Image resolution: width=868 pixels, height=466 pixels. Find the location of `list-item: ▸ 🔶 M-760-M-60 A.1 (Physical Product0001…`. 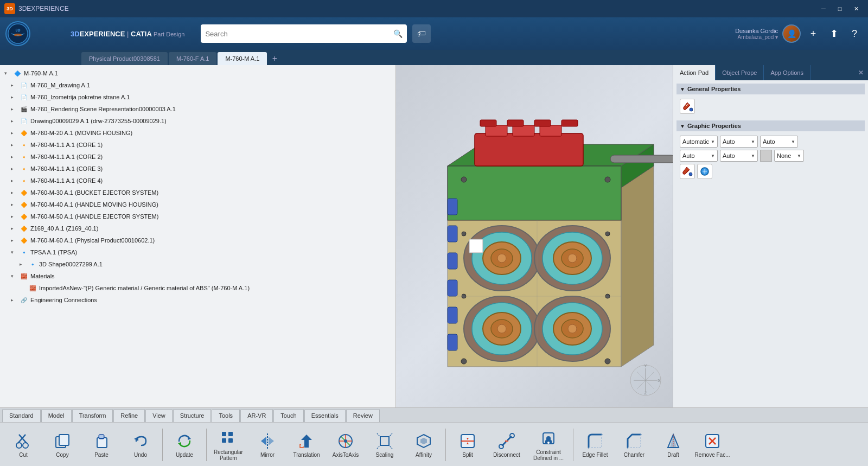

list-item: ▸ 🔶 M-760-M-60 A.1 (Physical Product0001… is located at coordinates (197, 240).